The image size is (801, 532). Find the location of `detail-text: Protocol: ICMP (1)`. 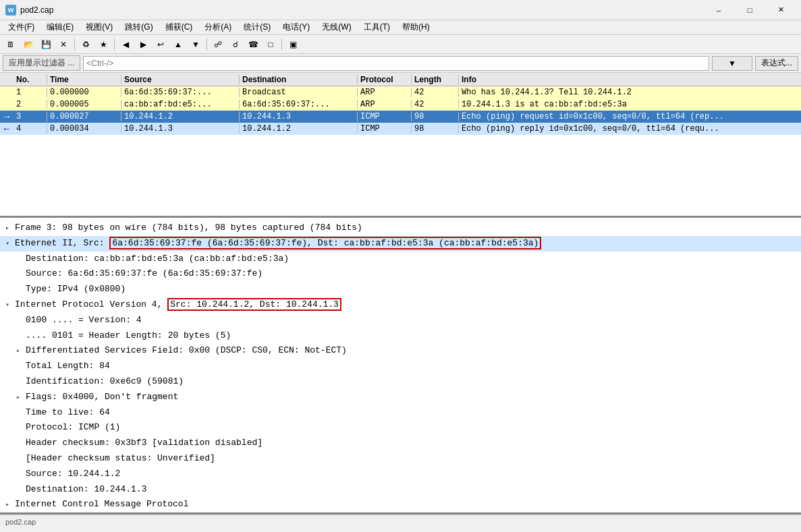

detail-text: Protocol: ICMP (1) is located at coordinates (73, 427).